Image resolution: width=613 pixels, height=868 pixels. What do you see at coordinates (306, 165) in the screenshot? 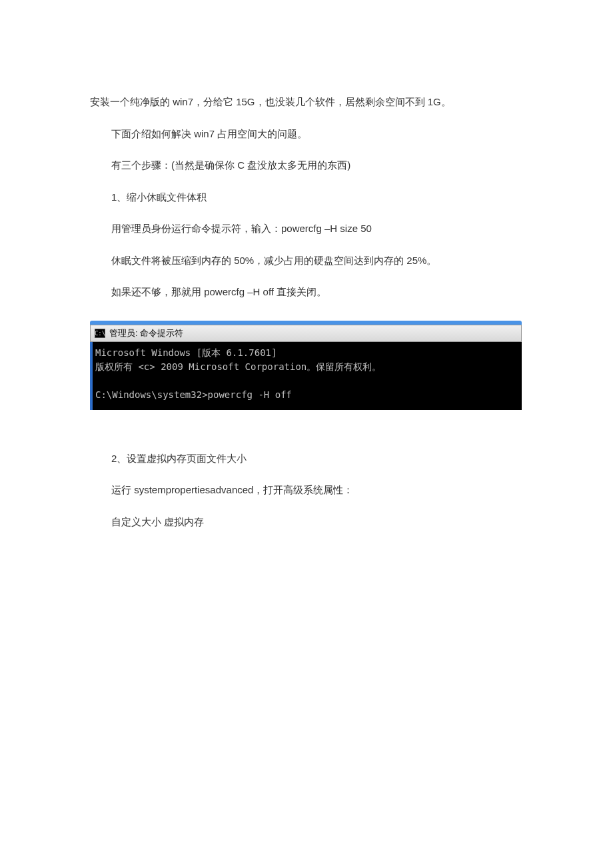
I see `paragraph-steps-heading: 有三个步骤：(当然是确保你 C 盘没放太多无用的东西)` at bounding box center [306, 165].